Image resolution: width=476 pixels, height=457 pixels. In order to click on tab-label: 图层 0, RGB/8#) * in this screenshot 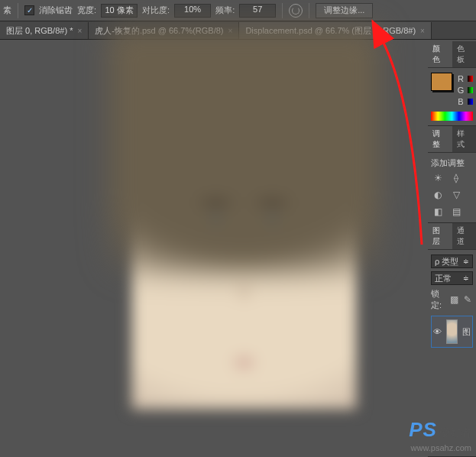, I will do `click(40, 31)`.